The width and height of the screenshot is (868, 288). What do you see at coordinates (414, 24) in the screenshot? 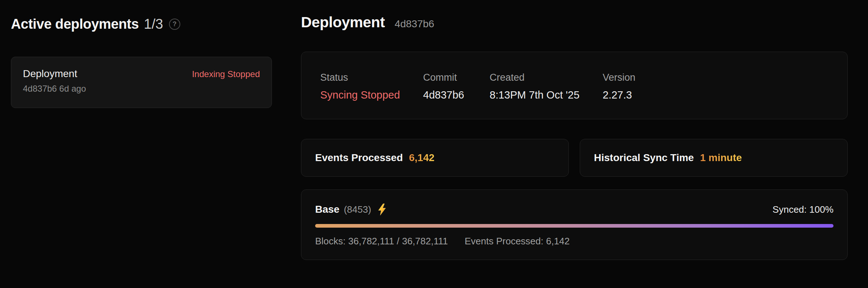
I see `commit-hash: 4d837b6` at bounding box center [414, 24].